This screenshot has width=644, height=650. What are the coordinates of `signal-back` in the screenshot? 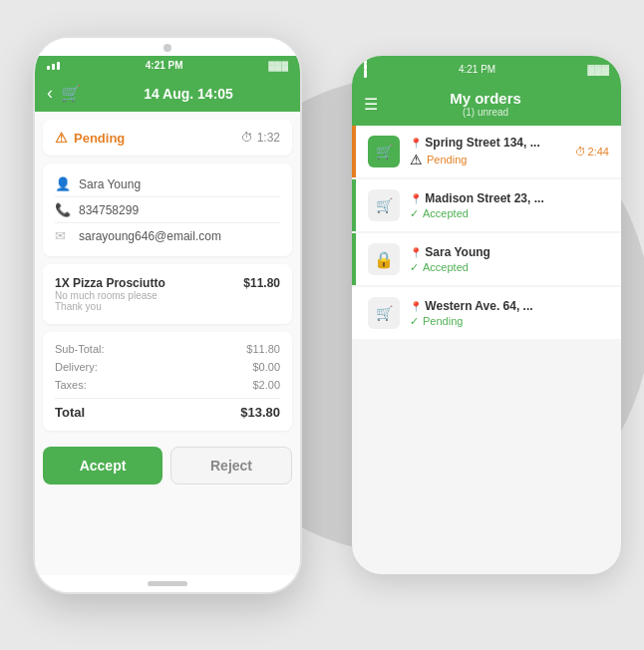 It's located at (365, 69).